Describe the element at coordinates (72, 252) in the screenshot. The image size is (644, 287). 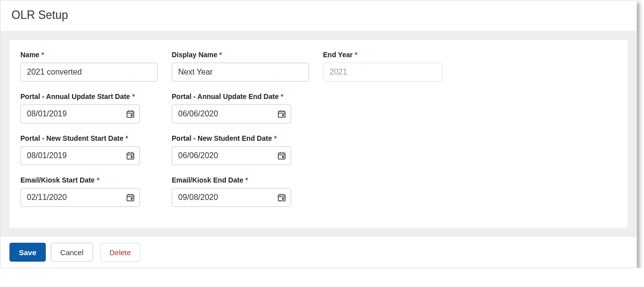
I see `cancel-button: Cancel` at that location.